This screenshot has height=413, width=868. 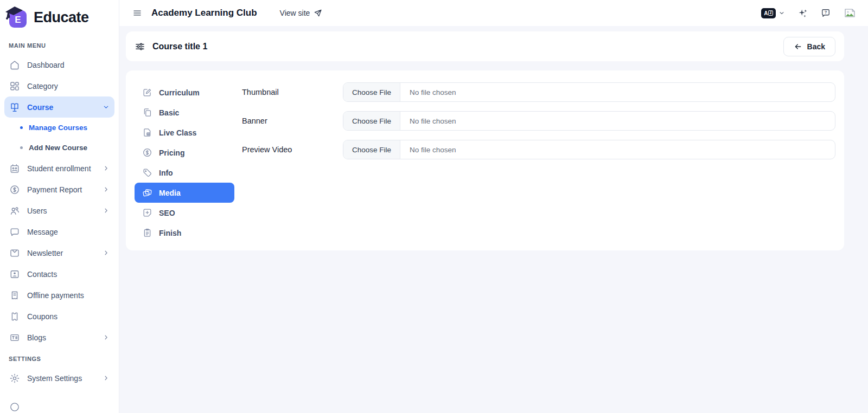 What do you see at coordinates (60, 86) in the screenshot?
I see `sidebar-item-category: Category` at bounding box center [60, 86].